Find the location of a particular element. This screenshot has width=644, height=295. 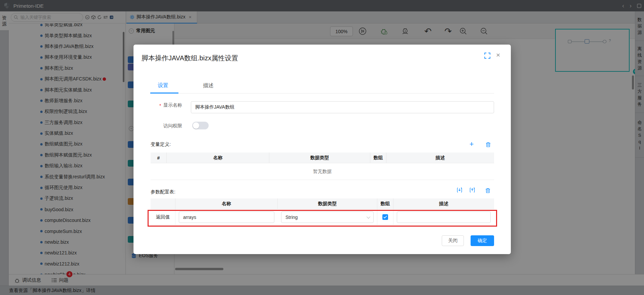

tab-settings: 设置 is located at coordinates (163, 86).